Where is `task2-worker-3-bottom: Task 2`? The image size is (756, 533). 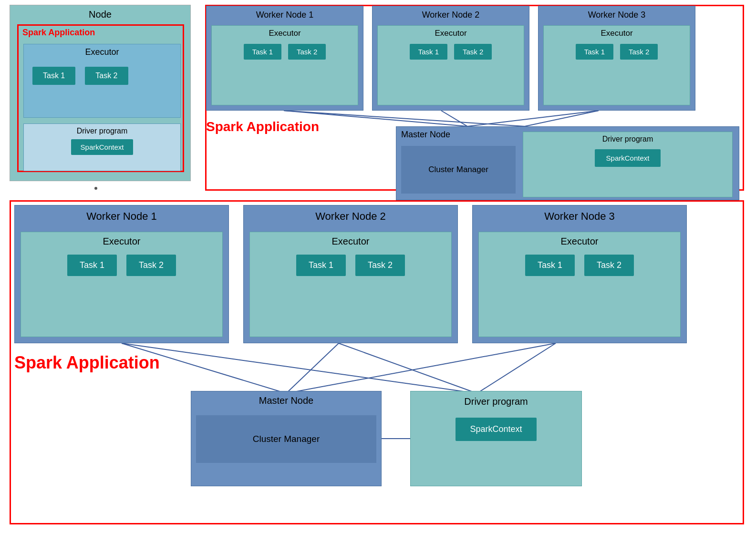 task2-worker-3-bottom: Task 2 is located at coordinates (609, 265).